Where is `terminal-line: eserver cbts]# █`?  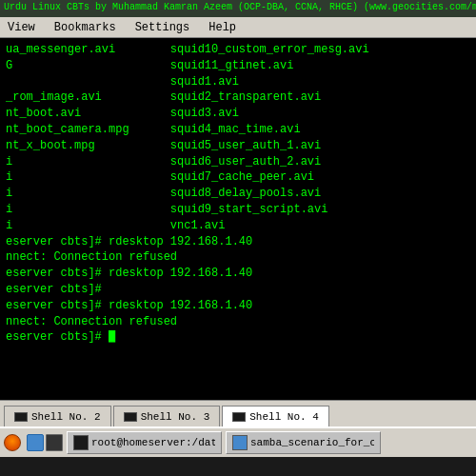
terminal-line: eserver cbts]# █ is located at coordinates (238, 337).